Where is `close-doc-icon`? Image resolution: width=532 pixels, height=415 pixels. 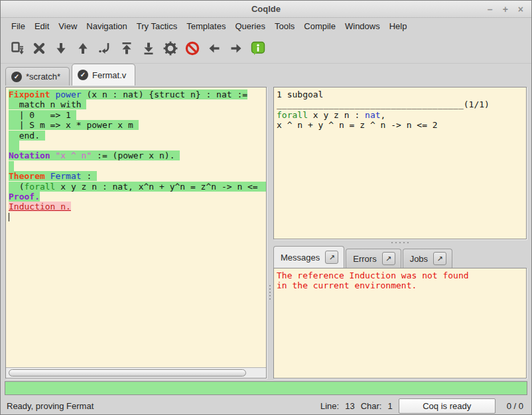
close-doc-icon is located at coordinates (39, 48).